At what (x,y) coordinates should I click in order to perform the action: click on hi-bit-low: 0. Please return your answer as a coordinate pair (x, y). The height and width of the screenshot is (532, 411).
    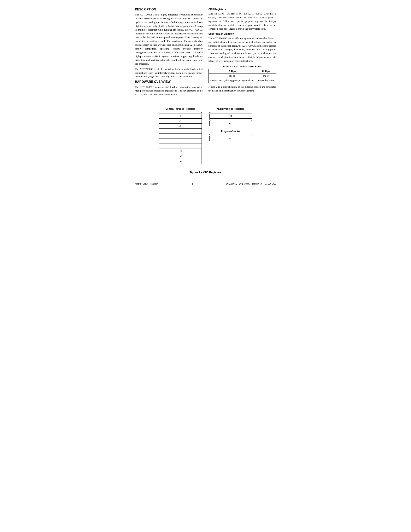
    Looking at the image, I should click on (251, 112).